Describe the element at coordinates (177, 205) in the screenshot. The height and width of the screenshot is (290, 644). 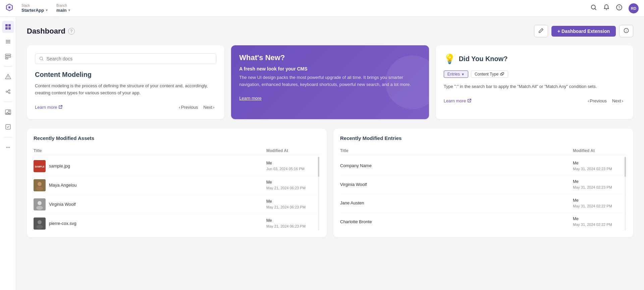
I see `table-row: Virginia Woolf Me May 21, 2024 06:23 PM` at that location.